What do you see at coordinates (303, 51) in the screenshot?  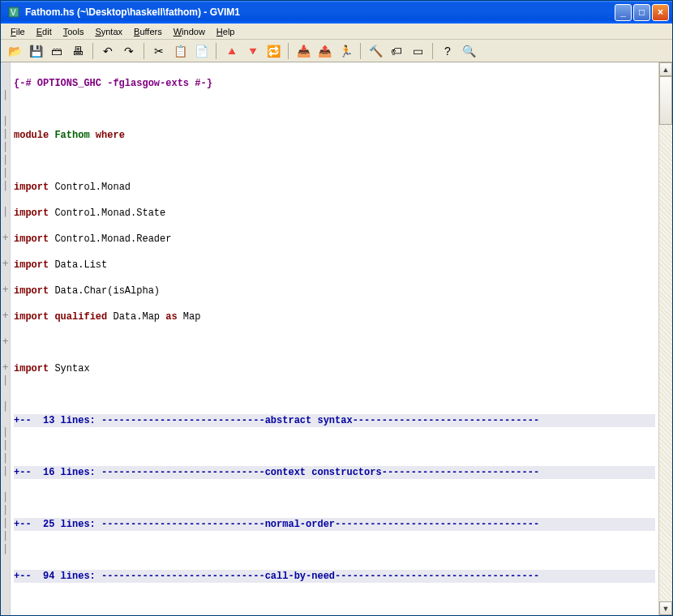 I see `load-session-icon: 📥` at bounding box center [303, 51].